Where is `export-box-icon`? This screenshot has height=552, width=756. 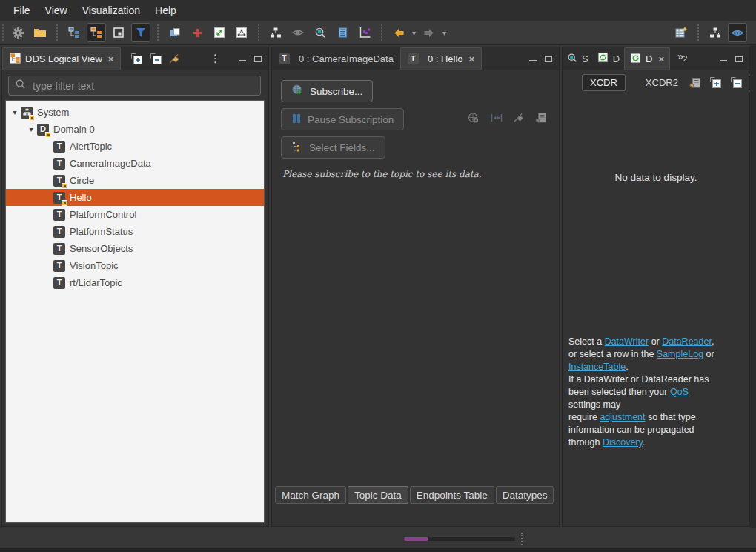 export-box-icon is located at coordinates (219, 33).